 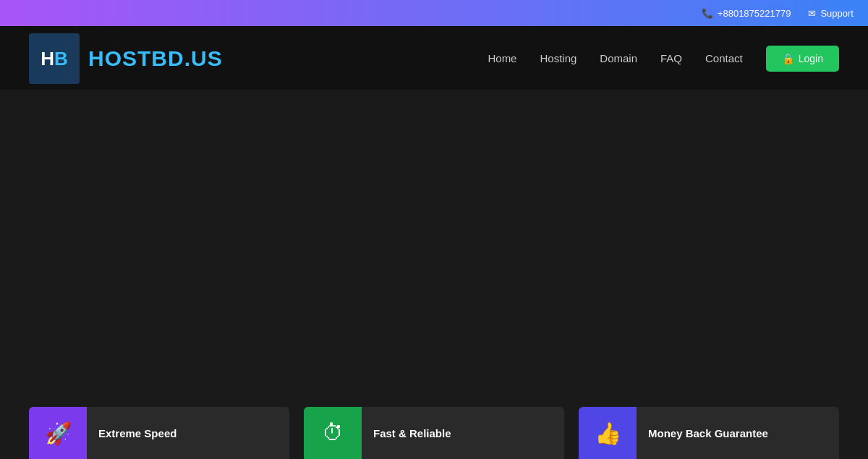 I want to click on nav-contact: Contact, so click(x=724, y=58).